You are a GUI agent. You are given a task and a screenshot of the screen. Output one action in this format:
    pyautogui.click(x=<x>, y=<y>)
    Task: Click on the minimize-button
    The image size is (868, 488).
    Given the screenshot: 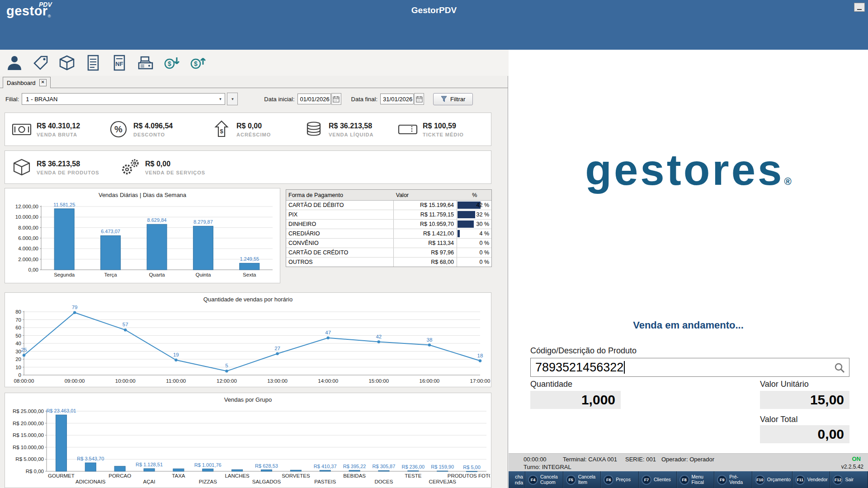 What is the action you would take?
    pyautogui.click(x=859, y=7)
    